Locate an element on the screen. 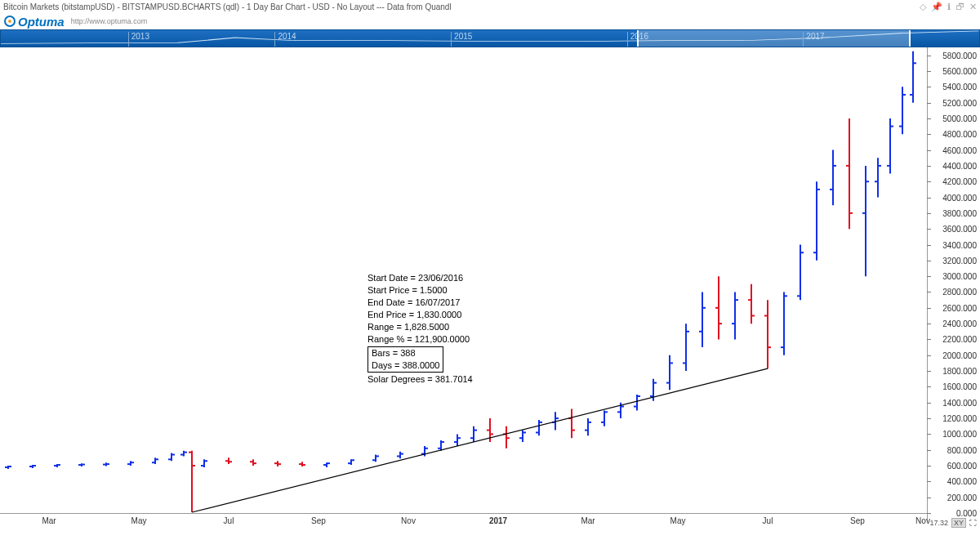 The height and width of the screenshot is (549, 980). time-navigator: 20132014201520162017 is located at coordinates (490, 38).